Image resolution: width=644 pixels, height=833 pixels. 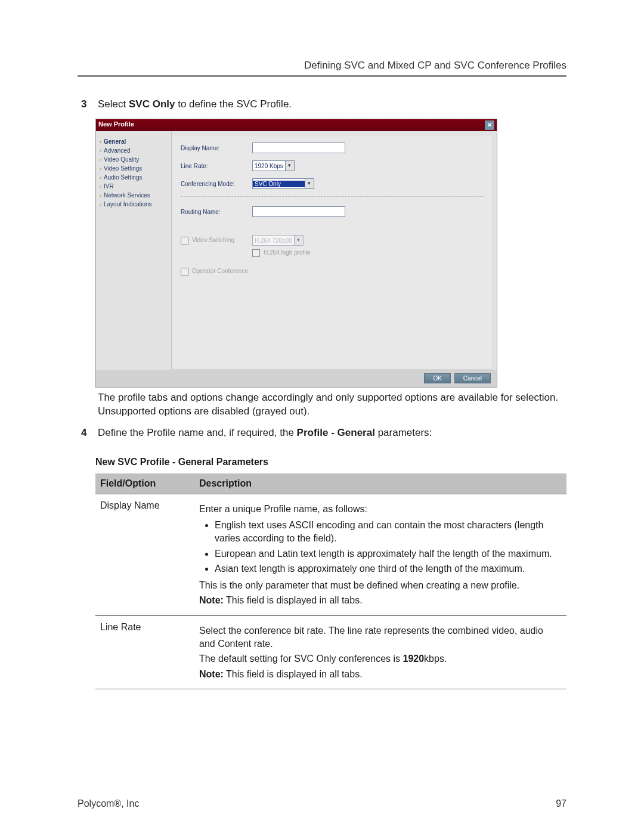 What do you see at coordinates (388, 532) in the screenshot?
I see `bullet: English text uses ASCII encoding and can…` at bounding box center [388, 532].